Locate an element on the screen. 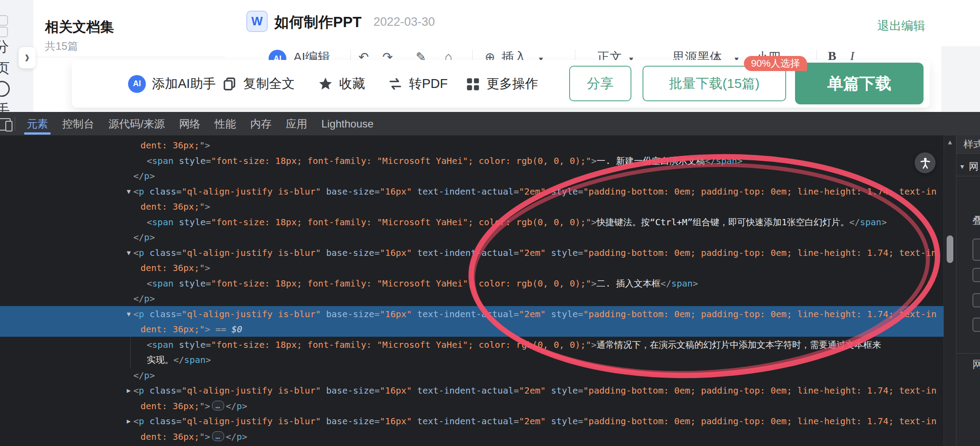  favorite-label: 收藏 is located at coordinates (352, 84).